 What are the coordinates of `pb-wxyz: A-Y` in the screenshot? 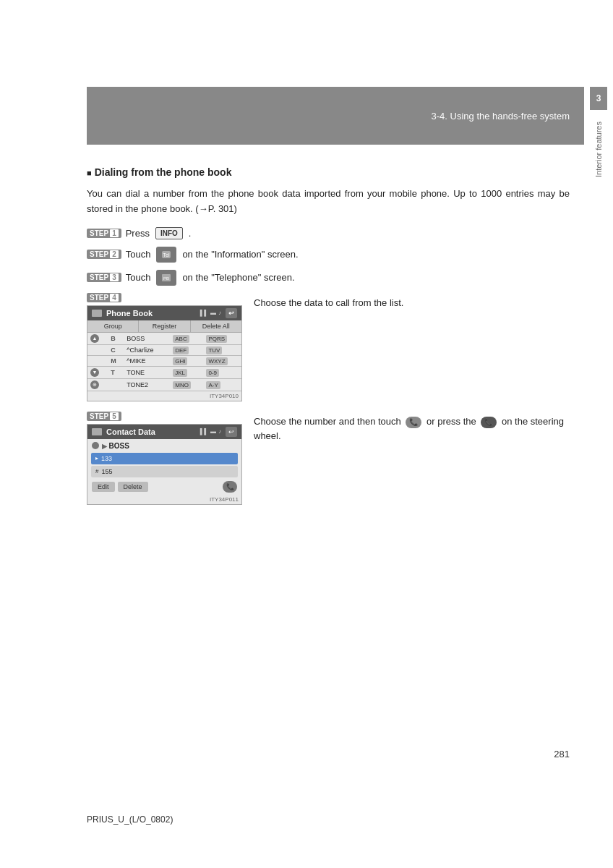 It's located at (213, 385).